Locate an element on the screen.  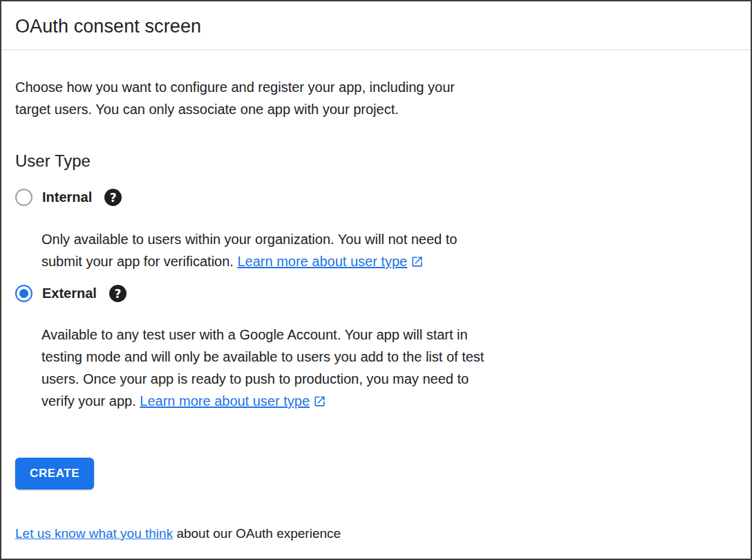
feedback-link: Let us know what you think is located at coordinates (94, 534).